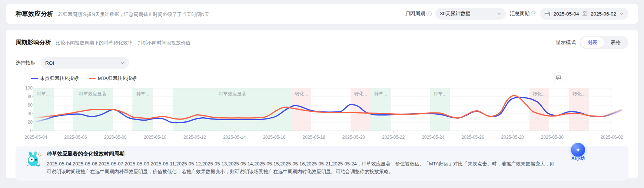 Image resolution: width=644 pixels, height=188 pixels. Describe the element at coordinates (50, 63) in the screenshot. I see `metric-select-value: ROI` at that location.